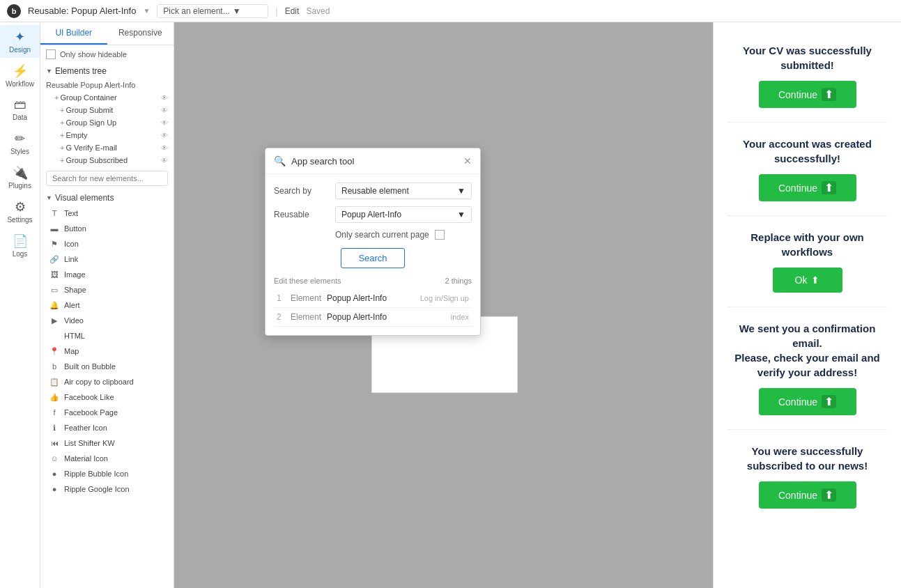 This screenshot has width=901, height=588. Describe the element at coordinates (20, 241) in the screenshot. I see `logs-icon: 📄` at that location.